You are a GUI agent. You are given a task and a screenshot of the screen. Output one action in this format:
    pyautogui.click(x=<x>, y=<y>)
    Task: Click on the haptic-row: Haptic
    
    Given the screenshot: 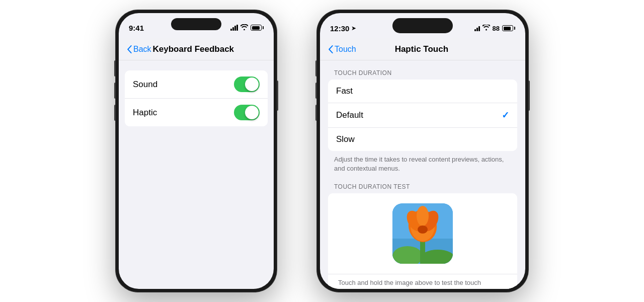 What is the action you would take?
    pyautogui.click(x=196, y=112)
    